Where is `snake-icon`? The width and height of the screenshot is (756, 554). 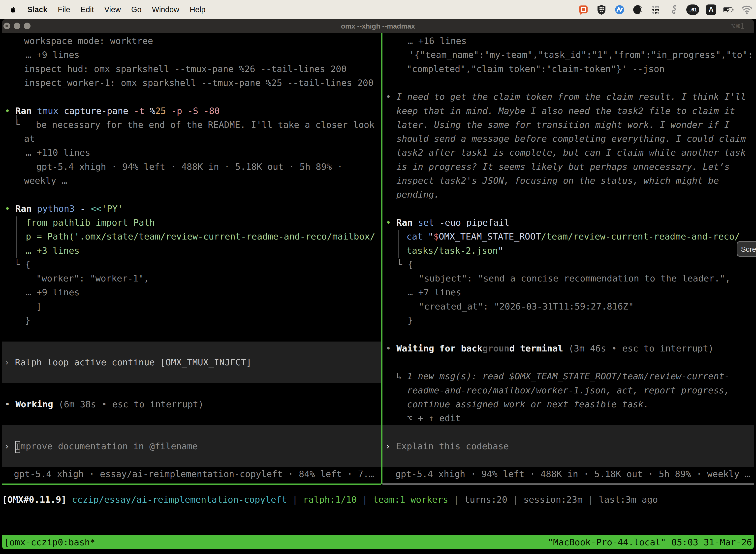 snake-icon is located at coordinates (674, 10).